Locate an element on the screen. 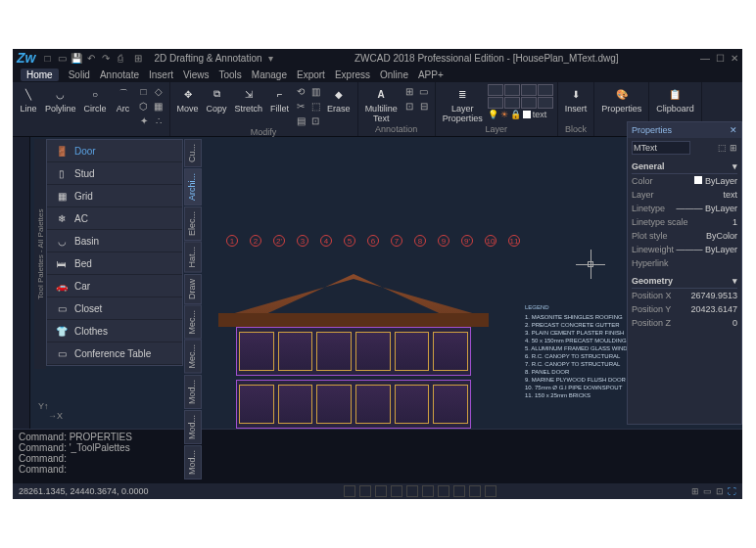  palette-item: ▯Stud is located at coordinates (115, 174).